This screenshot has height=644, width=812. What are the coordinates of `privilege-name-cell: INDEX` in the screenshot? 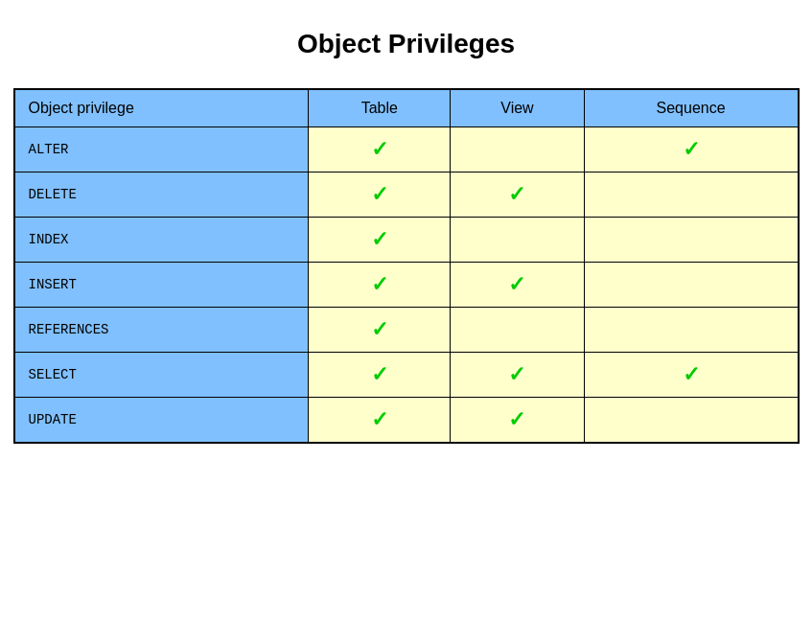 It's located at (161, 240).